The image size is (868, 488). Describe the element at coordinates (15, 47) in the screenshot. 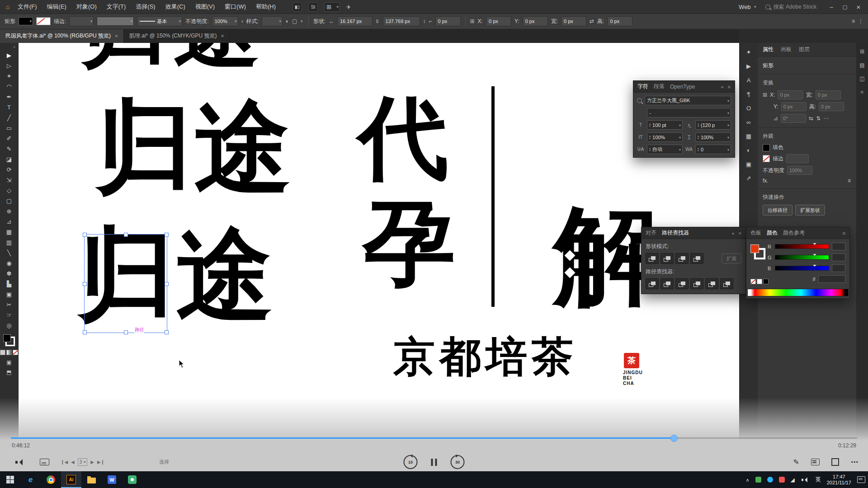

I see `expand-tools-icon` at that location.